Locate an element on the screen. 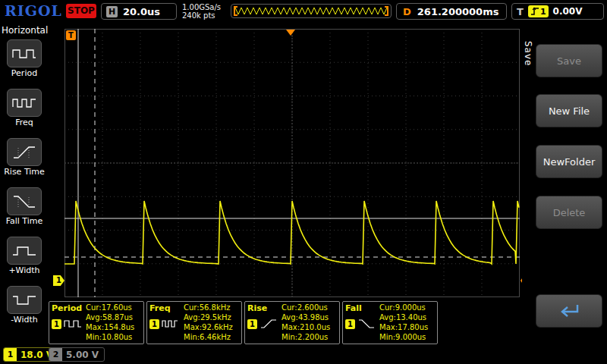 The height and width of the screenshot is (364, 607). rigol-logo: RIGOL is located at coordinates (33, 11).